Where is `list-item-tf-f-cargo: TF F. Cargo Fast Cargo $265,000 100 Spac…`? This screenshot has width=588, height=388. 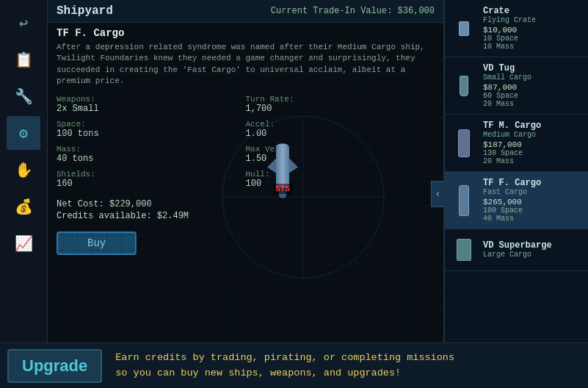 list-item-tf-f-cargo: TF F. Cargo Fast Cargo $265,000 100 Spac… is located at coordinates (517, 201).